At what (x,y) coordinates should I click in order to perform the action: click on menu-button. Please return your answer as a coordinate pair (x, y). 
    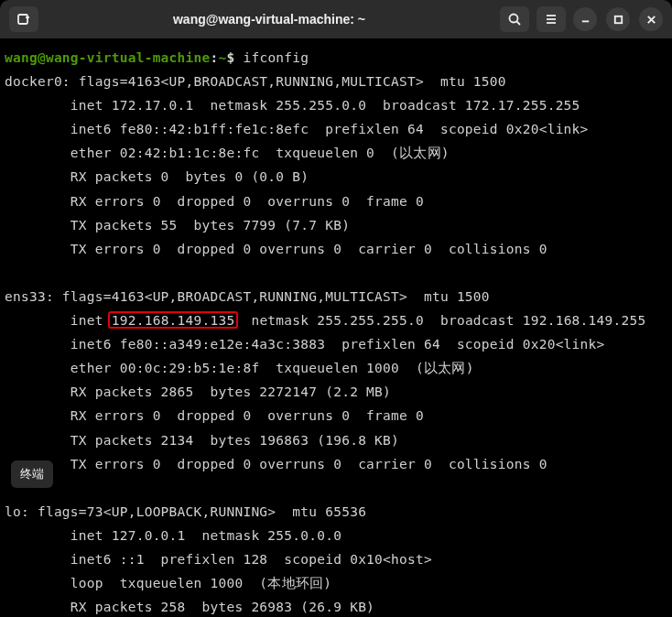
    Looking at the image, I should click on (551, 19).